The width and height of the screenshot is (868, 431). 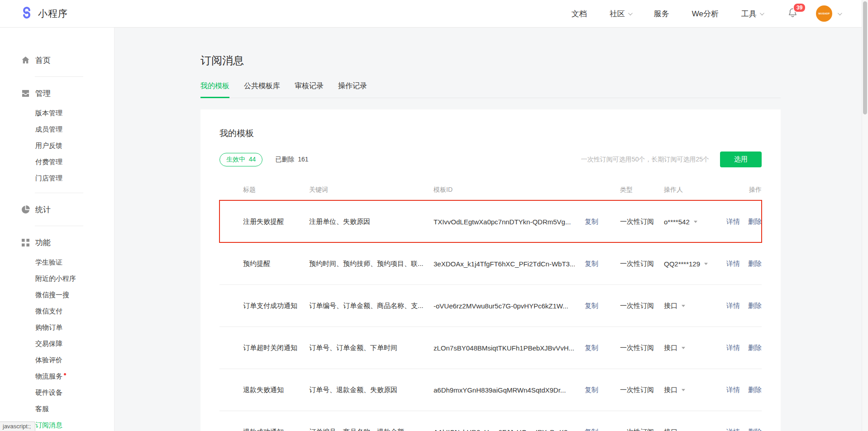 What do you see at coordinates (824, 14) in the screenshot?
I see `account-avatar: NIUSHOP` at bounding box center [824, 14].